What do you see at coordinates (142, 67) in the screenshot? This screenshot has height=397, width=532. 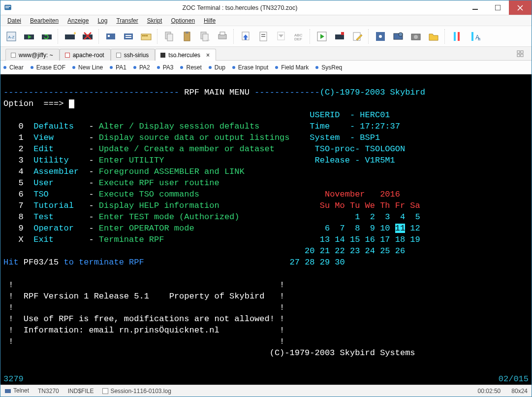 I see `qb-pa2: PA2` at bounding box center [142, 67].